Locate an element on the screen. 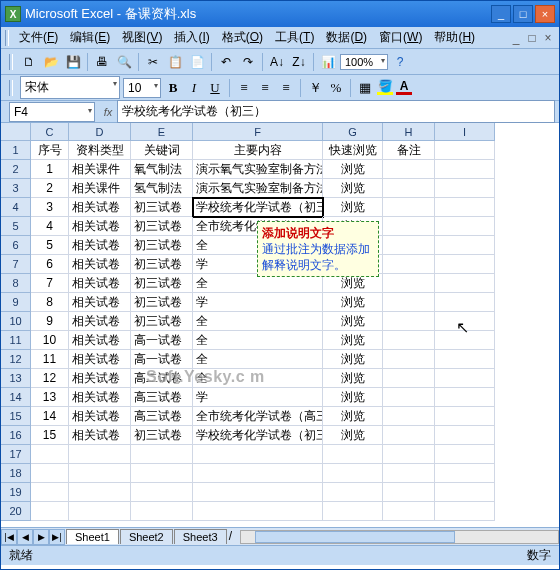 This screenshot has width=560, height=570. cell: 学 is located at coordinates (258, 302).